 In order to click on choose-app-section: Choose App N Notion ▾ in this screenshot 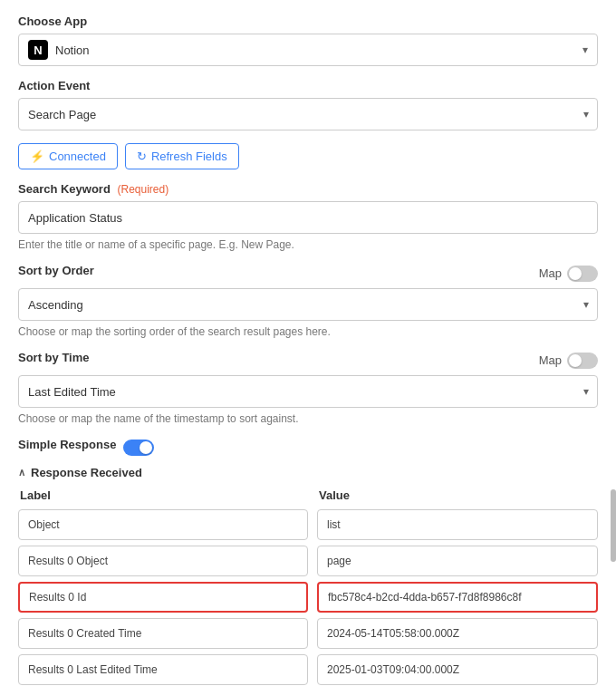, I will do `click(308, 40)`.